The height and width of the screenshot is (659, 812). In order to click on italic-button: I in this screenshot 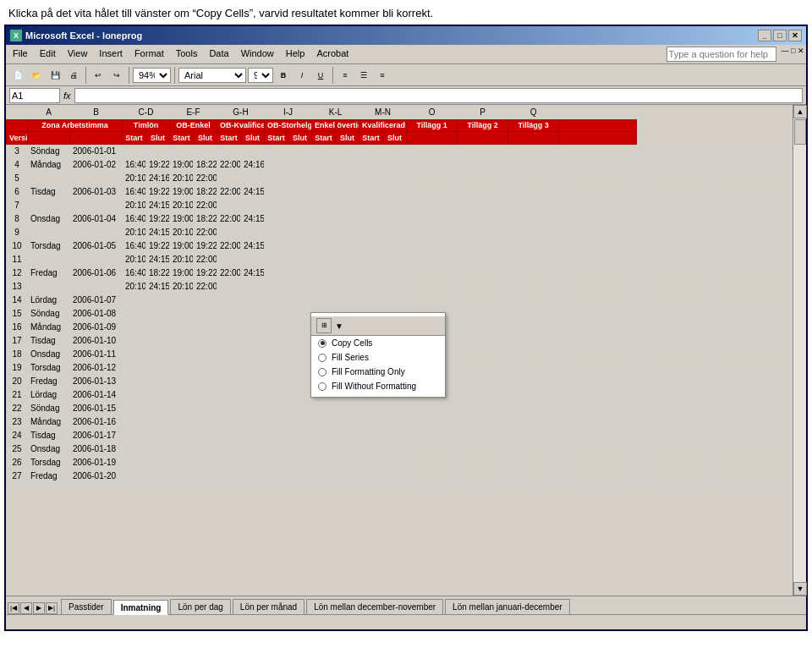, I will do `click(302, 75)`.